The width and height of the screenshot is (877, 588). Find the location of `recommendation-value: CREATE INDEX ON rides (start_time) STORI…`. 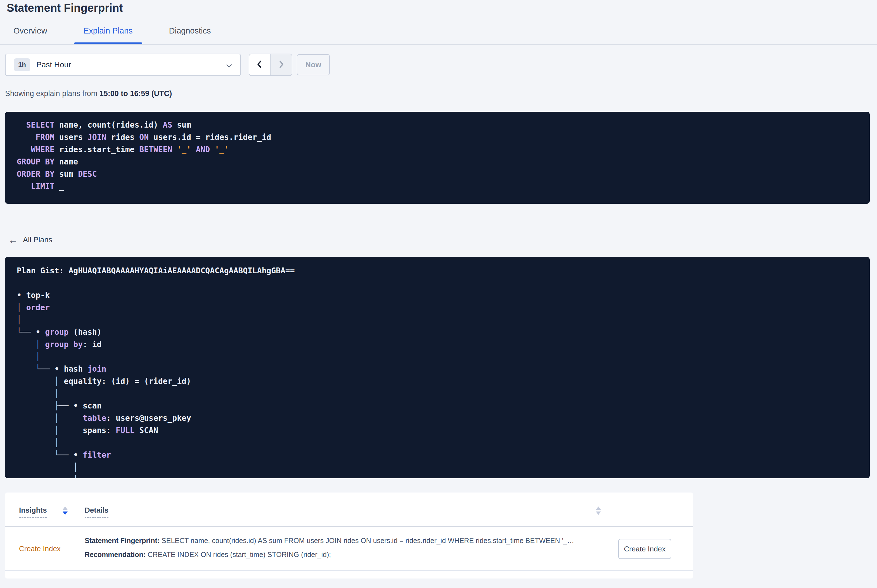

recommendation-value: CREATE INDEX ON rides (start_time) STORI… is located at coordinates (239, 554).